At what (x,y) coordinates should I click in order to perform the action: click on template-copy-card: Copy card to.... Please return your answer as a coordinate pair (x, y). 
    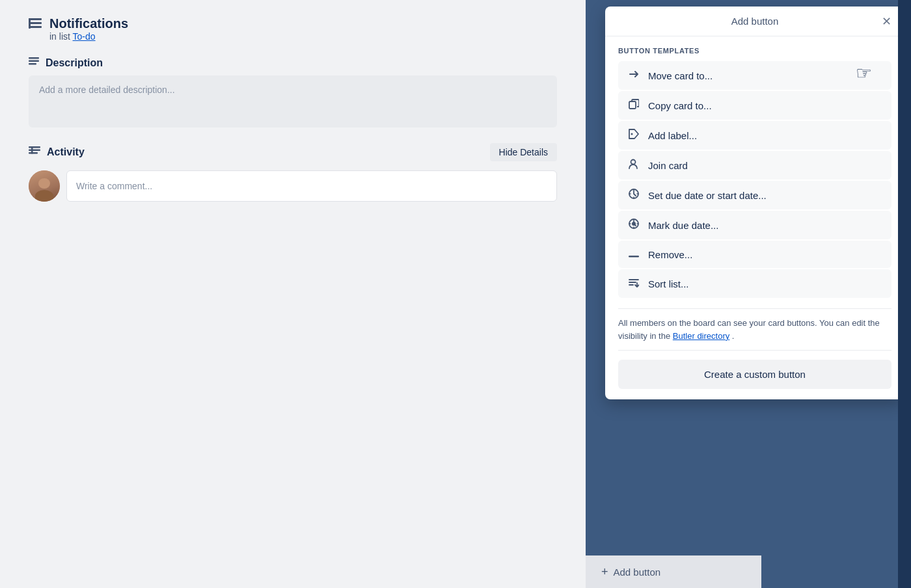
    Looking at the image, I should click on (755, 105).